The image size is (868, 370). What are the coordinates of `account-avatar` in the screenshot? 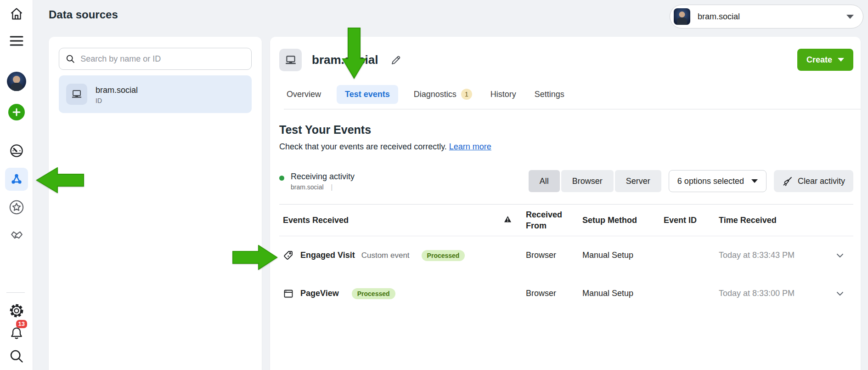 It's located at (682, 17).